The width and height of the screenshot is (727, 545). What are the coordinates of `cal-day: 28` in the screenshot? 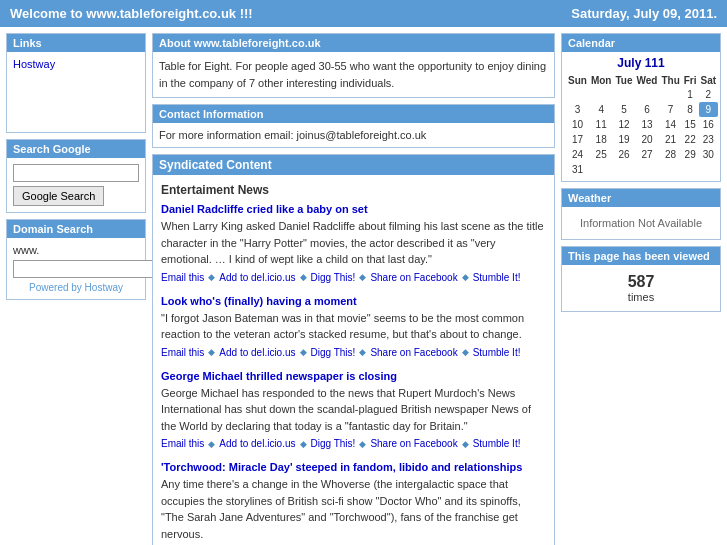 It's located at (670, 154).